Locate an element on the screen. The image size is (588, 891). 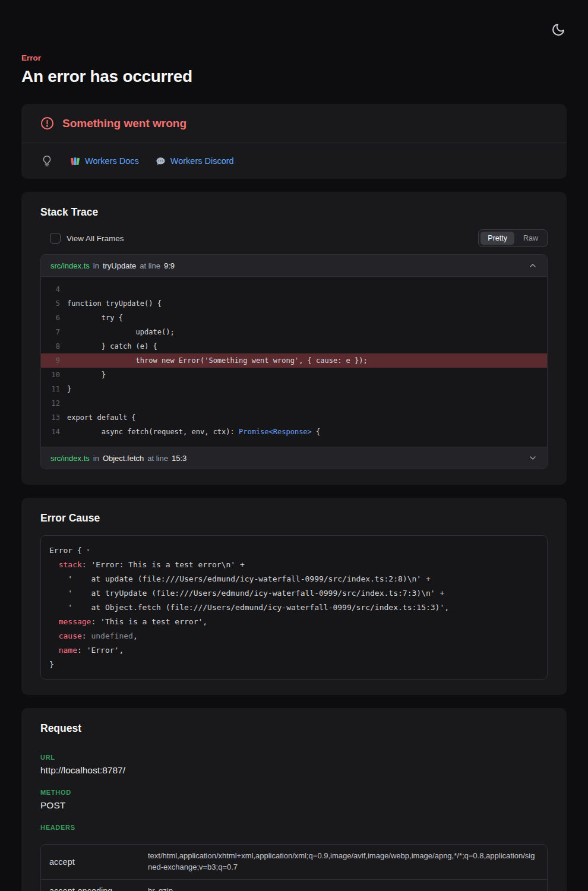
workers-docs-label: Workers Docs is located at coordinates (112, 161).